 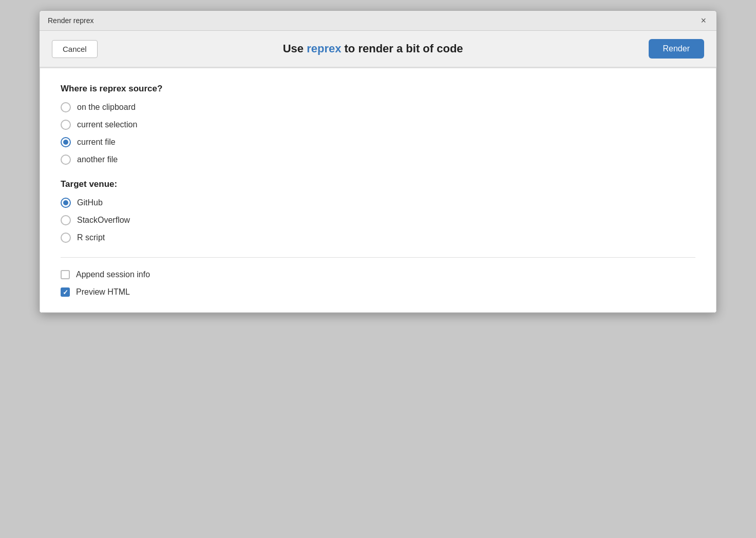 What do you see at coordinates (378, 238) in the screenshot?
I see `radio-item-rscript: R script` at bounding box center [378, 238].